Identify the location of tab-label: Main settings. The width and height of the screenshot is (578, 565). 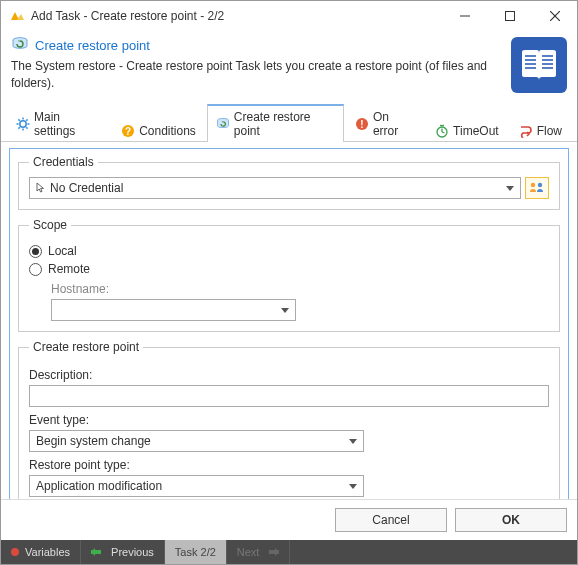
(68, 124).